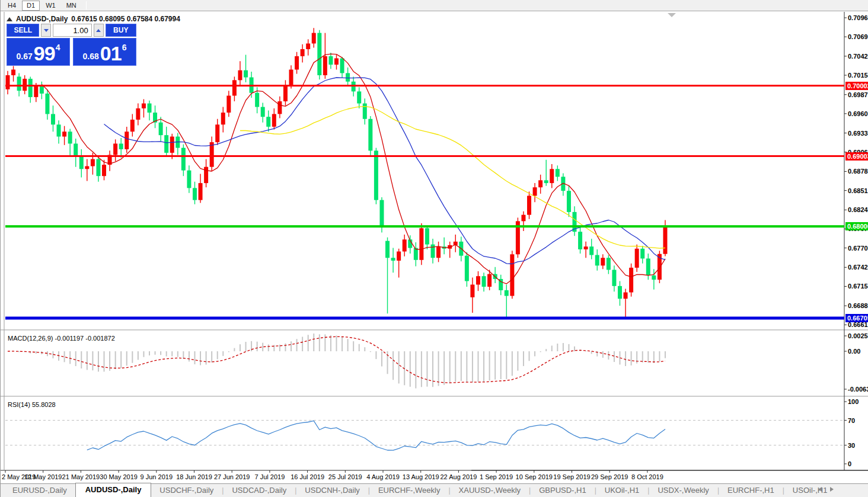  I want to click on price-tick-label: 0.66880, so click(858, 306).